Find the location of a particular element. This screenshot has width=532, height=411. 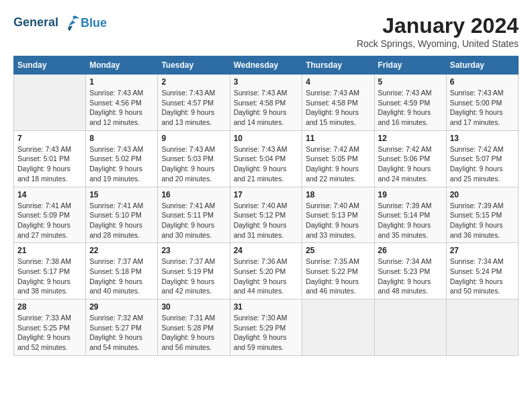

calendar-cell: 10Sunrise: 7:43 AM Sunset: 5:04 PM Dayli… is located at coordinates (266, 158).